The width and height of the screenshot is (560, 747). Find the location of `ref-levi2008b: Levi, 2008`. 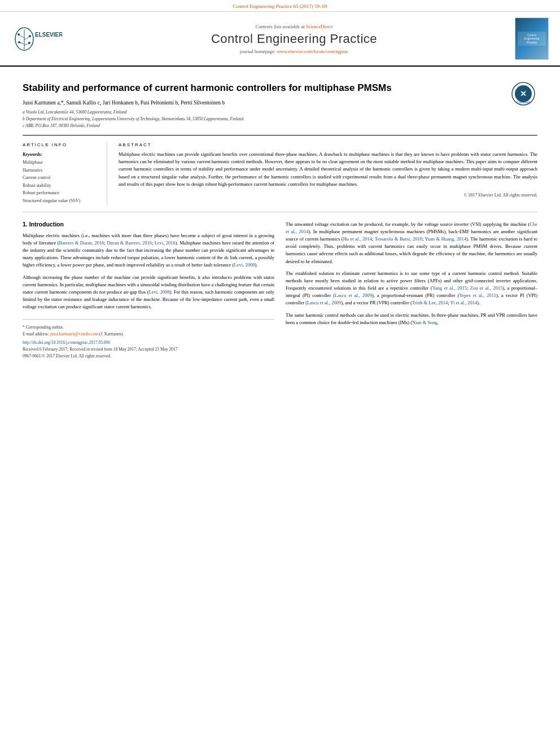

ref-levi2008b: Levi, 2008 is located at coordinates (159, 292).